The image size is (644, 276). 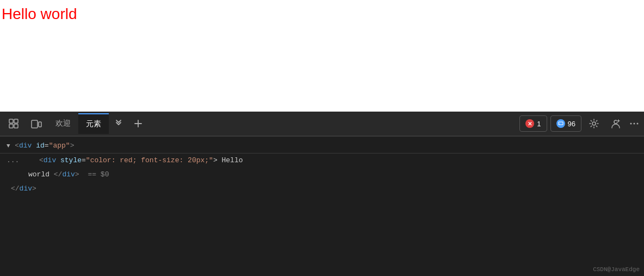 I want to click on devtools-tab-bar: 欢迎 元素 ✕ 1, so click(x=322, y=124).